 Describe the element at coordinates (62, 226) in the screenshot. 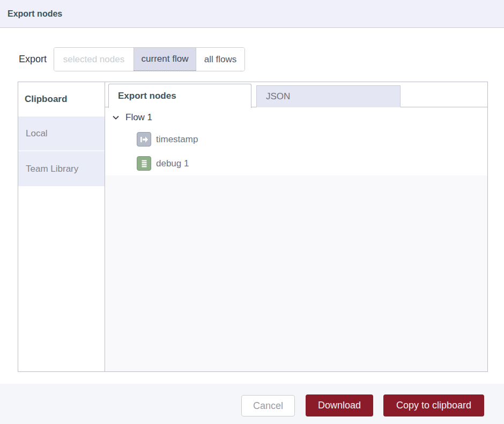

I see `library-sidebar: Clipboard Local Team Library` at that location.